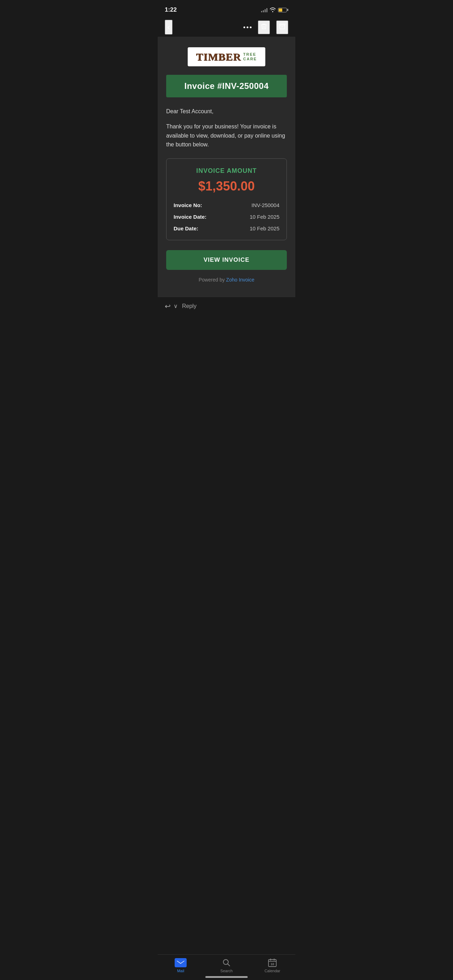 This screenshot has height=980, width=453. What do you see at coordinates (168, 306) in the screenshot?
I see `reply-icon: ↩` at bounding box center [168, 306].